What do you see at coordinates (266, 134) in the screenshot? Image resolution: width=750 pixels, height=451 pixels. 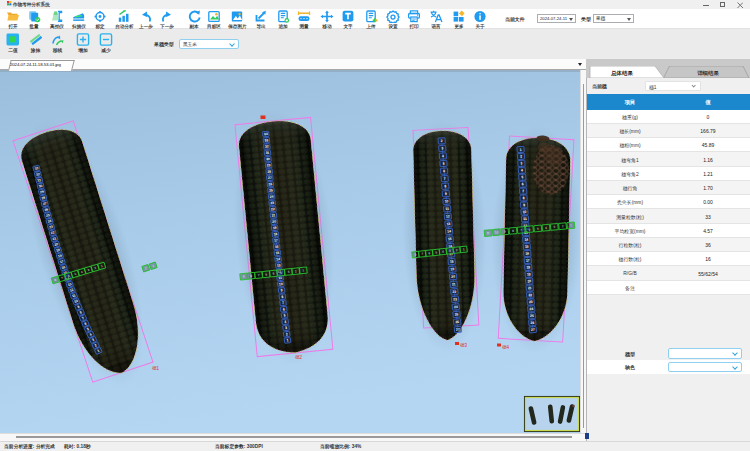 I see `svg-text: 34` at bounding box center [266, 134].